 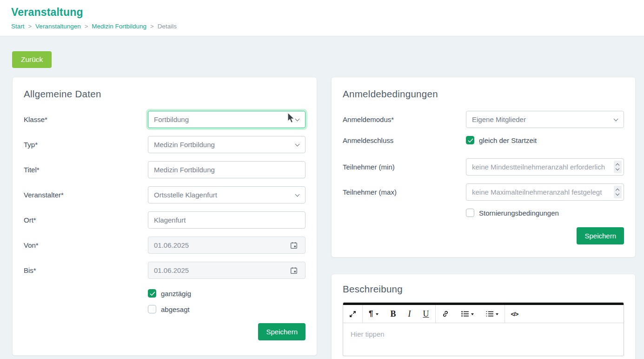 I want to click on ganztaegig-row: ganztägig, so click(x=227, y=293).